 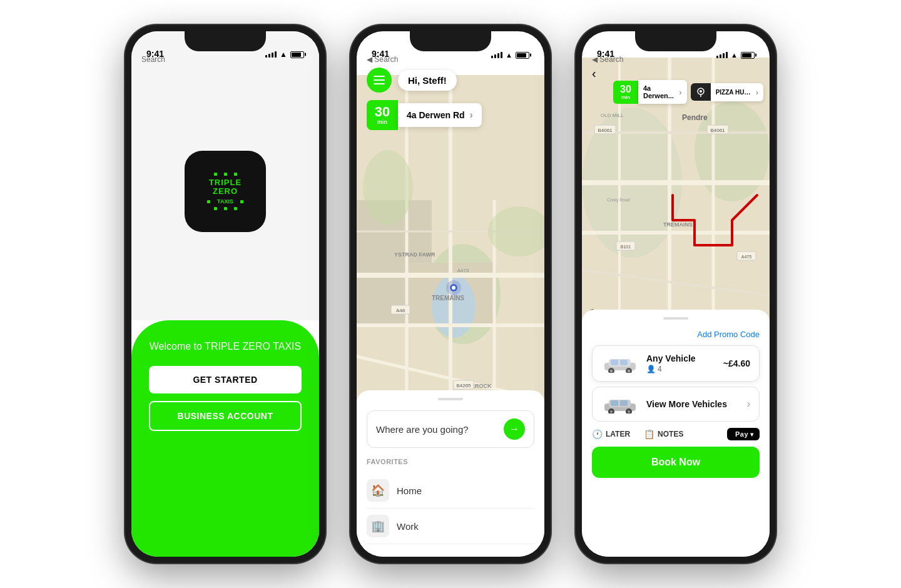 I want to click on later-option: 🕐 LATER, so click(x=611, y=434).